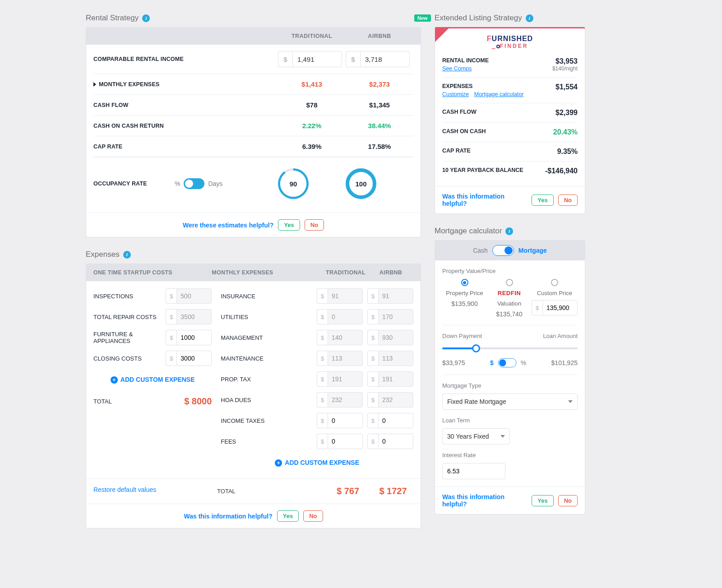 This screenshot has width=722, height=588. I want to click on row-label: RENTAL INCOME, so click(466, 60).